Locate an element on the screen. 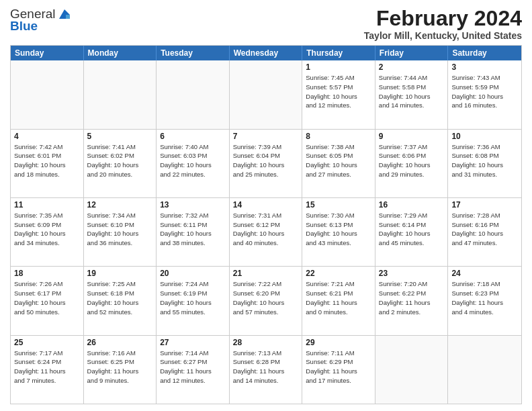  day-cell: 8Sunrise: 7:38 AM Sunset: 6:05 PM Daylig… is located at coordinates (339, 164).